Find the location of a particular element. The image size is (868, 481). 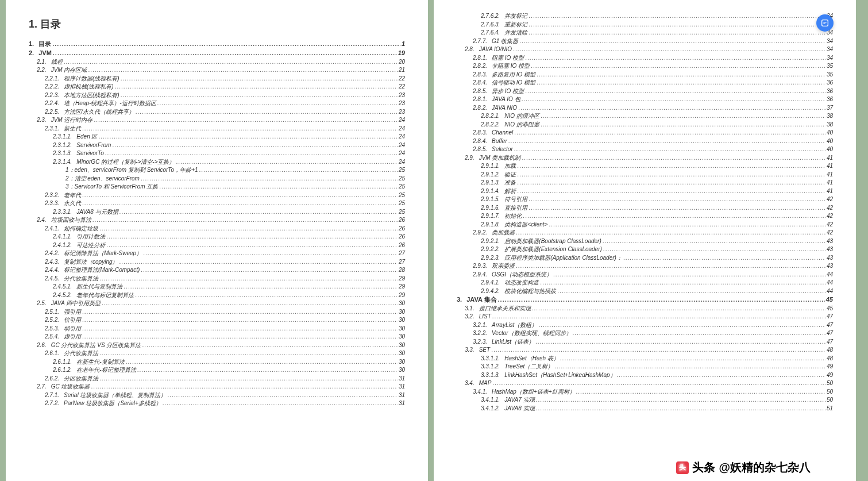

toc-entry: 2.9.2.2.扩展类加载器(Extension ClassLoader)...… is located at coordinates (645, 249).